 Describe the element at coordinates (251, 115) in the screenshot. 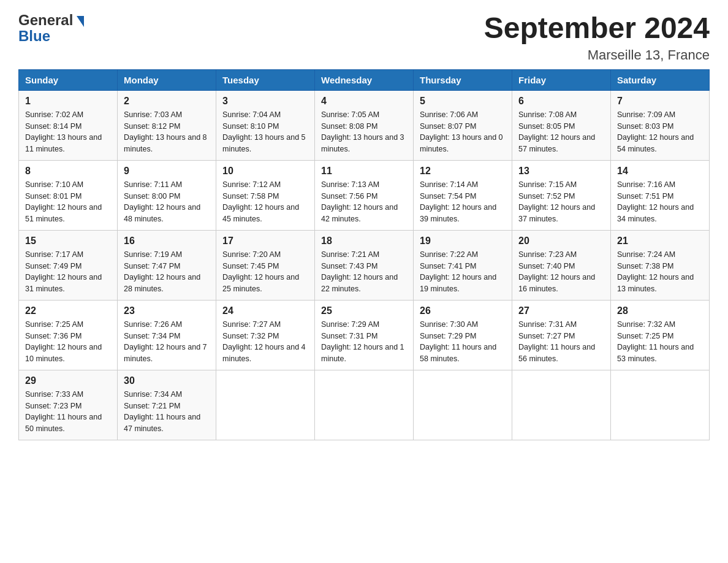

I see `sunrise-label: Sunrise: 7:04 AM` at that location.